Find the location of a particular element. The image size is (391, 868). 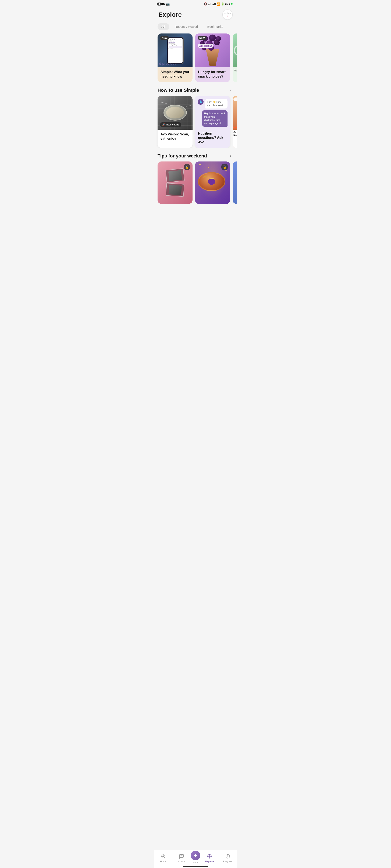

lock-icon-1: 🔒 is located at coordinates (187, 167).